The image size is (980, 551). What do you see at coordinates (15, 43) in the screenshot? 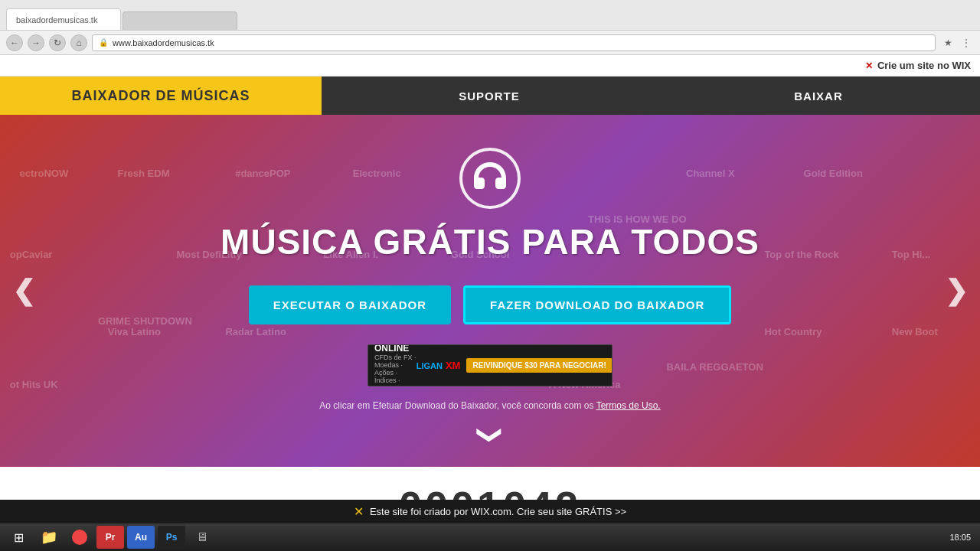
I see `back-button: ←` at bounding box center [15, 43].